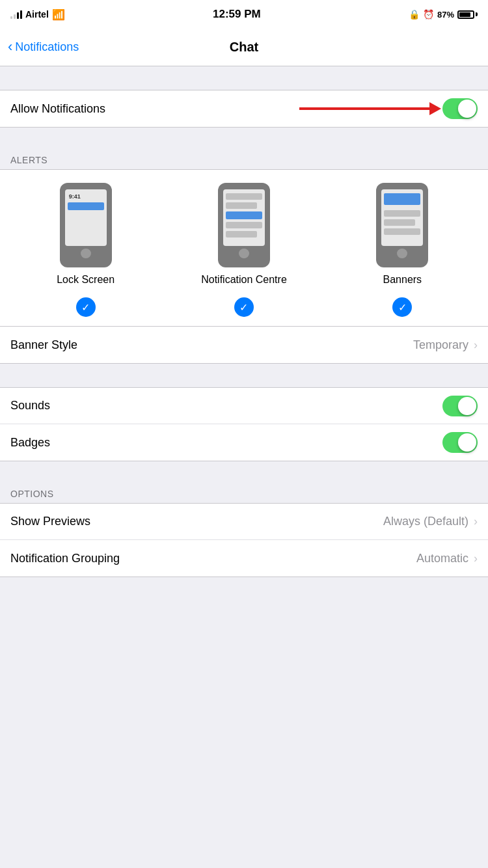 The height and width of the screenshot is (868, 488). Describe the element at coordinates (58, 109) in the screenshot. I see `allow-notifications-label: Allow Notifications` at that location.